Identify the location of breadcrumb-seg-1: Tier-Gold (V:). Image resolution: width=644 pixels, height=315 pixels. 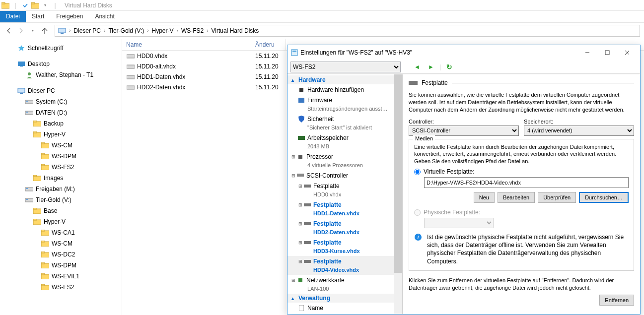
(126, 31).